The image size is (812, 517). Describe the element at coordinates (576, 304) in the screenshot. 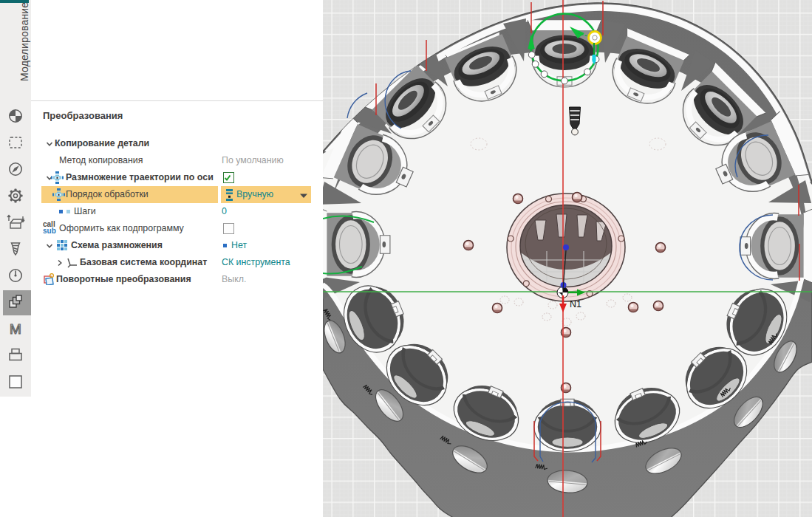

I see `svg-text: N1` at that location.